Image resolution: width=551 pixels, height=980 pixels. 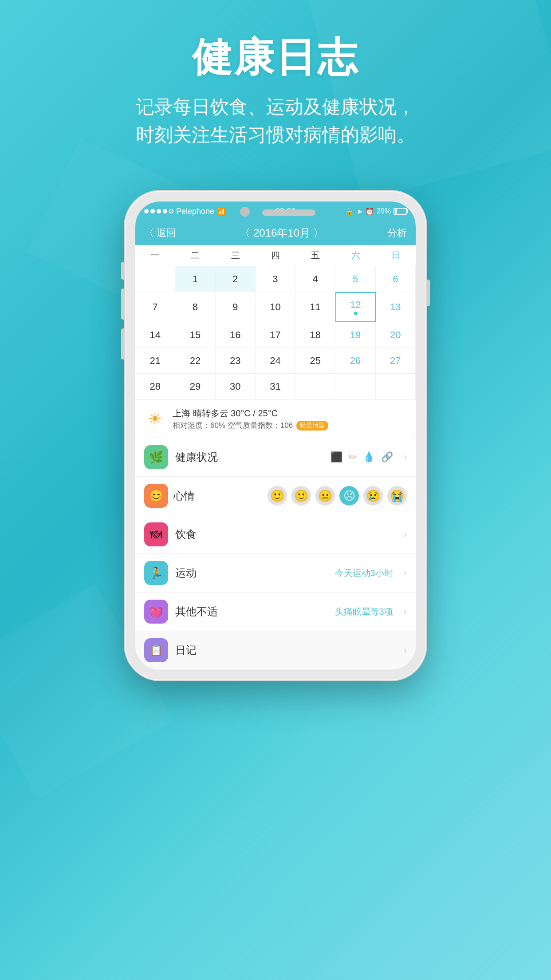 What do you see at coordinates (336, 457) in the screenshot?
I see `scale-icon: ⬛` at bounding box center [336, 457].